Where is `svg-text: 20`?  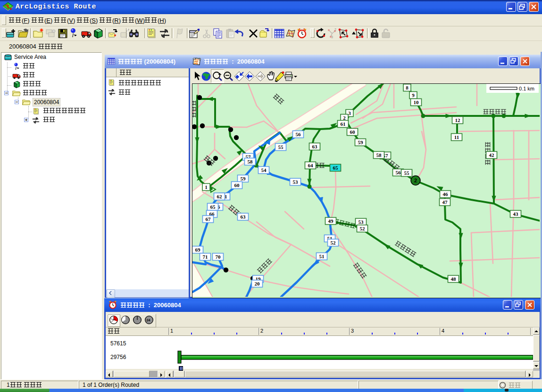
svg-text: 20 is located at coordinates (258, 284).